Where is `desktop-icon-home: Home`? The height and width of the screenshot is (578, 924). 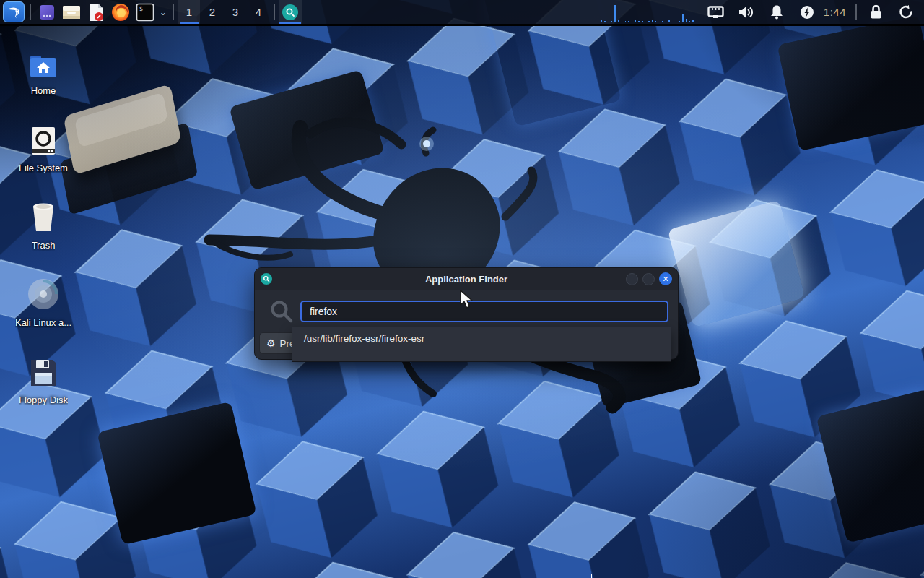
desktop-icon-home: Home is located at coordinates (43, 77).